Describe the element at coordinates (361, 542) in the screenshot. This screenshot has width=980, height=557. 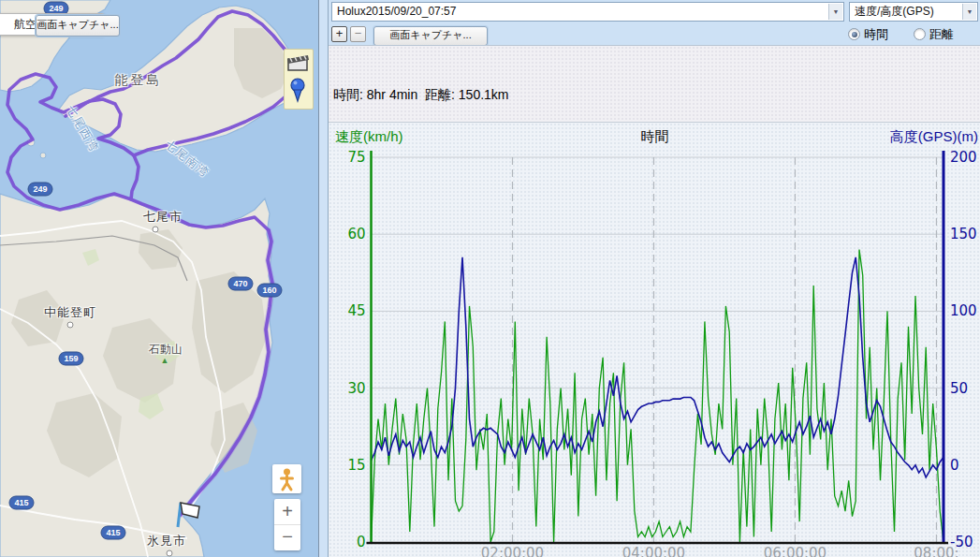
I see `left-tick-label: 0` at that location.